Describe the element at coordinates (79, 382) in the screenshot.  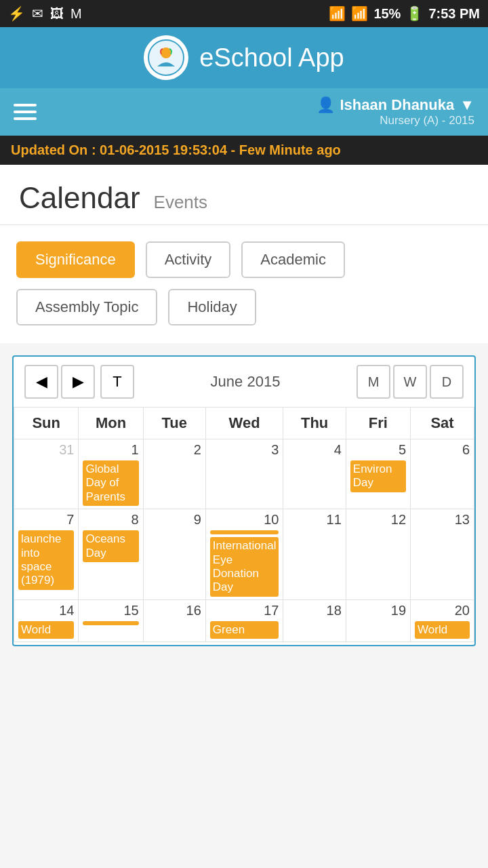
I see `cal-nav-left: ◀ ▶ T` at that location.